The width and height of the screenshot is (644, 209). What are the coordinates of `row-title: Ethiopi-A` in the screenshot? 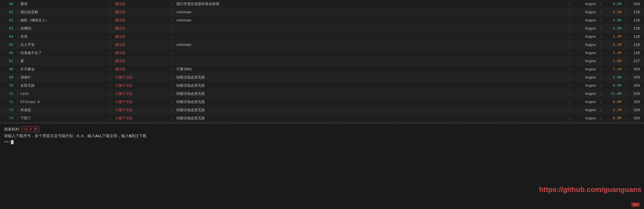 It's located at (64, 102).